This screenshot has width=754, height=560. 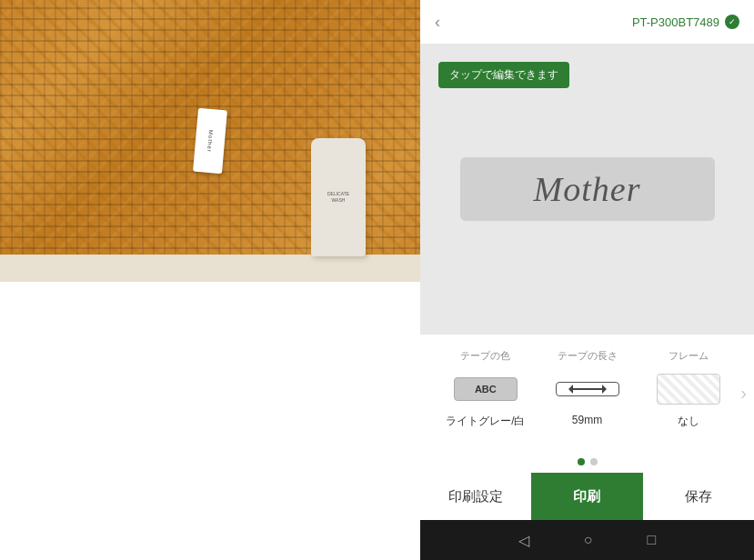 What do you see at coordinates (689, 389) in the screenshot?
I see `frame-control` at bounding box center [689, 389].